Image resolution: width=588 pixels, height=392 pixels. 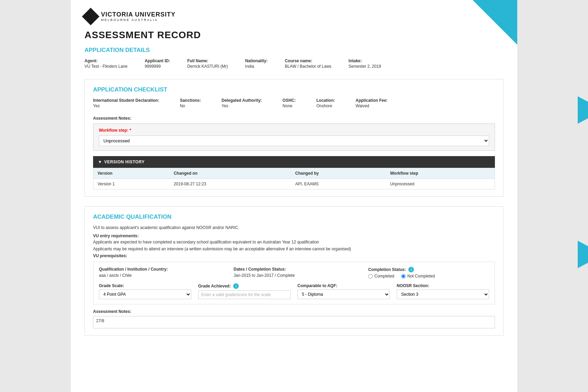 I want to click on checklist-field-item: Location: Onshore, so click(x=326, y=103).